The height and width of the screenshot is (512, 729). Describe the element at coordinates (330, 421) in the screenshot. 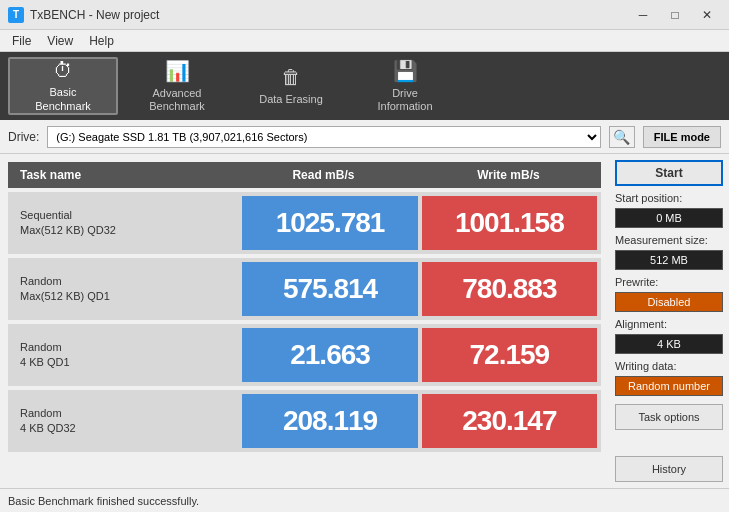

I see `read-value-random-4k-qd32: 208.119` at that location.